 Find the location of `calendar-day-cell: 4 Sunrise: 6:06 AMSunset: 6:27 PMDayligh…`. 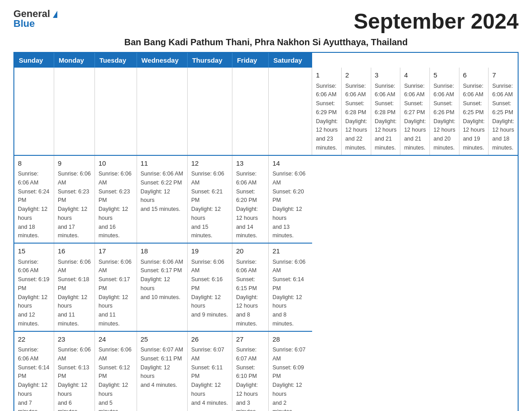

calendar-day-cell: 4 Sunrise: 6:06 AMSunset: 6:27 PMDayligh… is located at coordinates (415, 111).